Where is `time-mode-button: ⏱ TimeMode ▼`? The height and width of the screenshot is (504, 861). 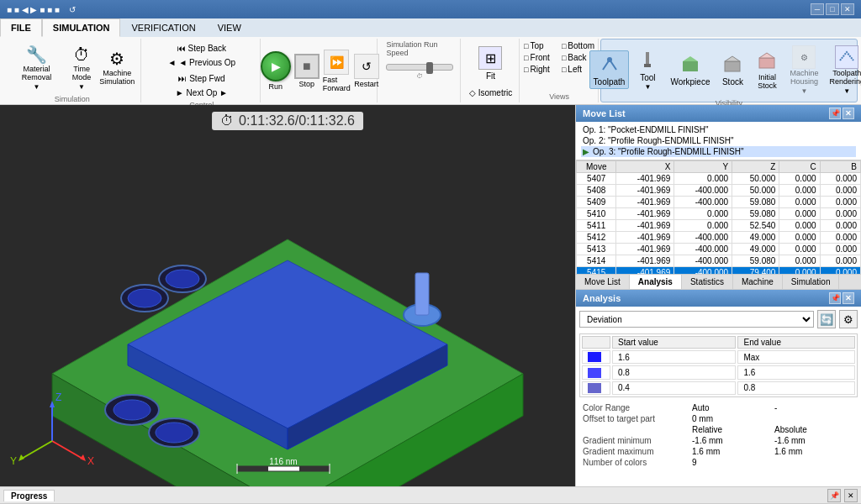 time-mode-button: ⏱ TimeMode ▼ is located at coordinates (82, 67).